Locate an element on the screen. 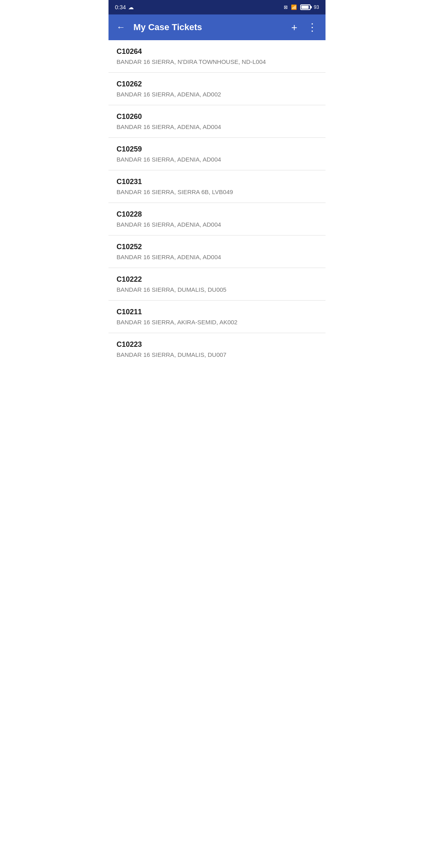 The width and height of the screenshot is (434, 868). ticket-id: C10252 is located at coordinates (217, 247).